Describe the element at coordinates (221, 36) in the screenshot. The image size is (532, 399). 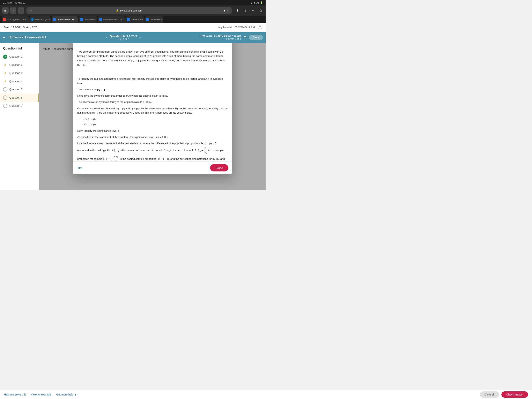
I see `hw-score-label: HW Score: 31.46%, 2.2 of 7 points` at that location.